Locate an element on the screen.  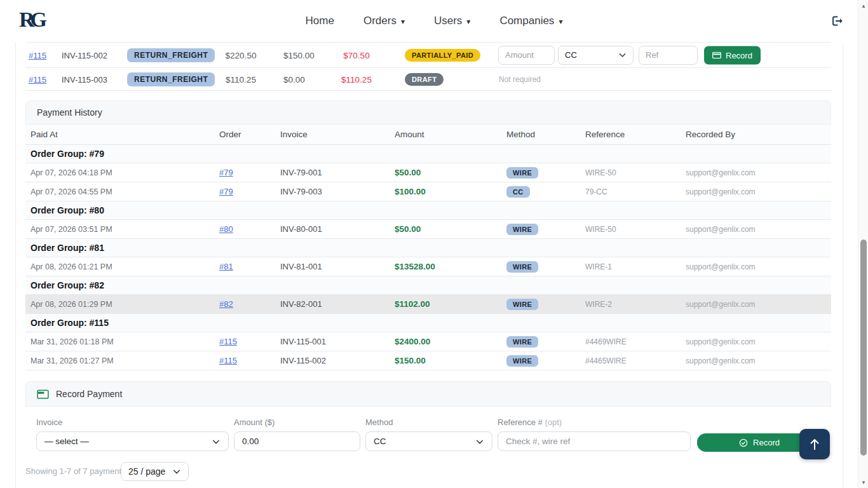
nav-users-label: Users is located at coordinates (448, 21).